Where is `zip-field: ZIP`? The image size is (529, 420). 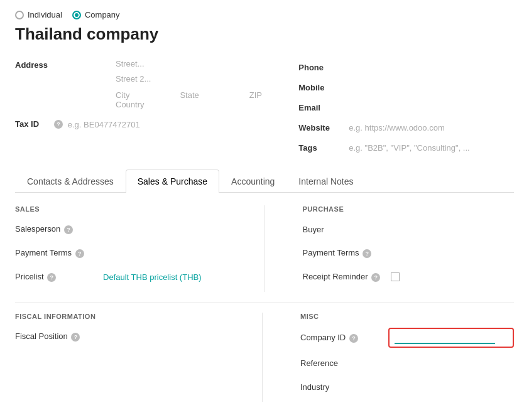
zip-field: ZIP is located at coordinates (256, 94).